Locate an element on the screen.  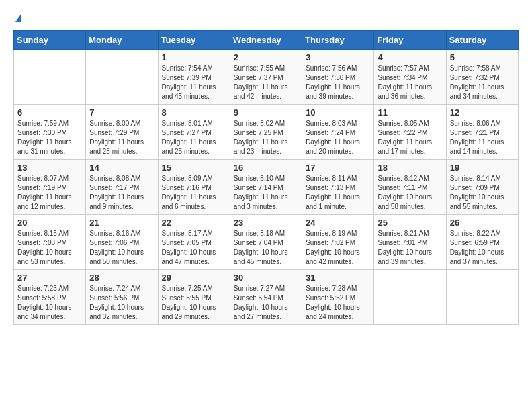
header-wednesday: Wednesday is located at coordinates (266, 40).